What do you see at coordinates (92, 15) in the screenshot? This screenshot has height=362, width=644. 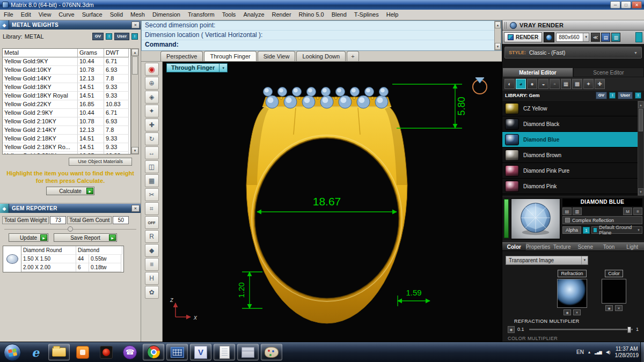 I see `menu-surface: Surface` at bounding box center [92, 15].